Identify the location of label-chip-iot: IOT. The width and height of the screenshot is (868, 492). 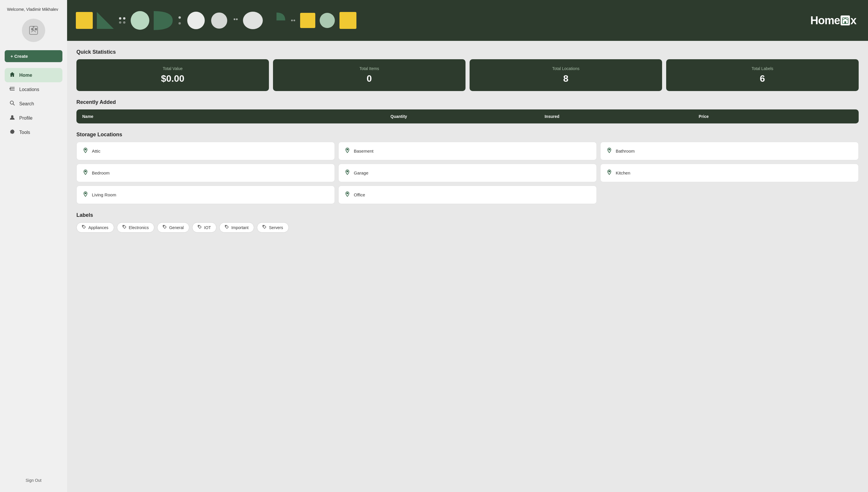
(204, 227).